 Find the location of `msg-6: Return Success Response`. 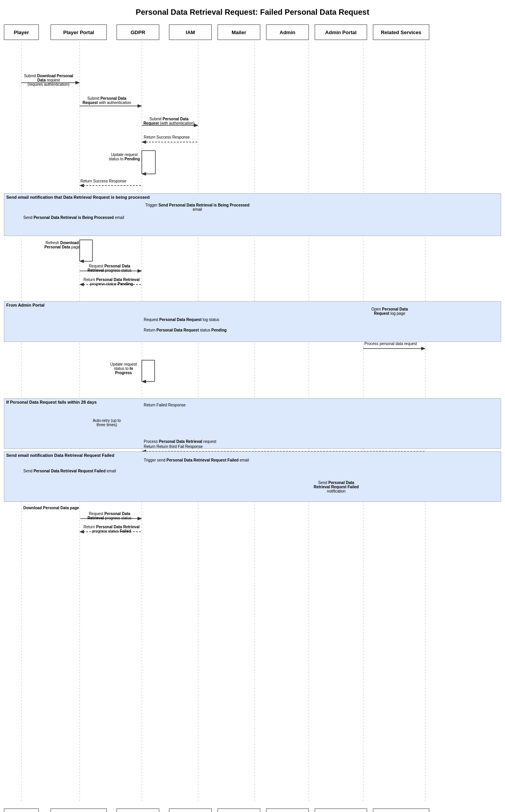

msg-6: Return Success Response is located at coordinates (103, 181).